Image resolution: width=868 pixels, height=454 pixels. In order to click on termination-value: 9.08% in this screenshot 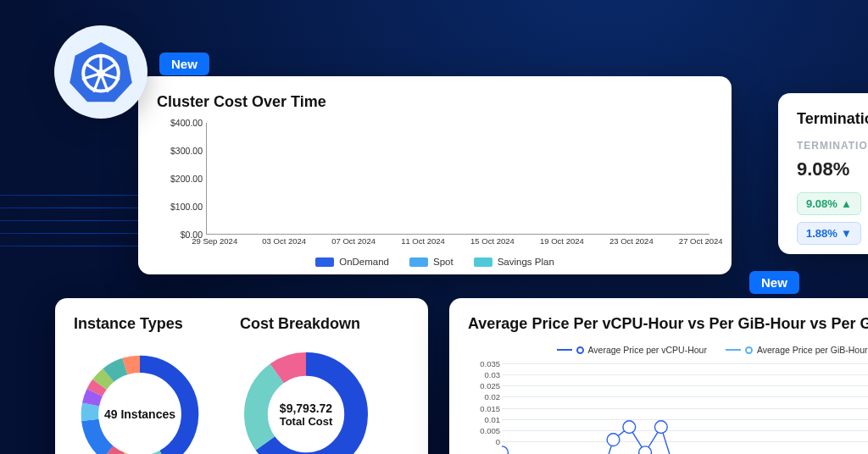, I will do `click(832, 169)`.